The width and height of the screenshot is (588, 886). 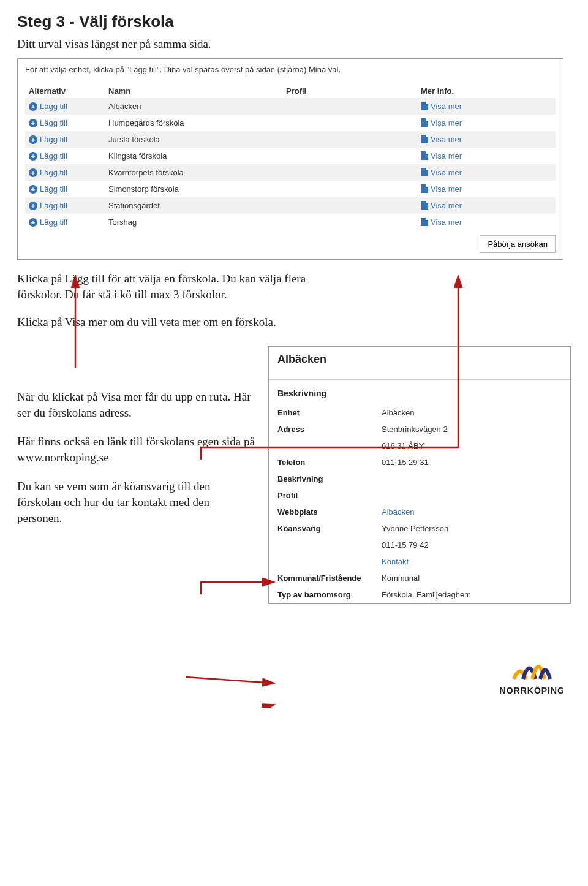 What do you see at coordinates (290, 206) in the screenshot?
I see `table-row: +Lägg tillStationsgärdetVisa mer` at bounding box center [290, 206].